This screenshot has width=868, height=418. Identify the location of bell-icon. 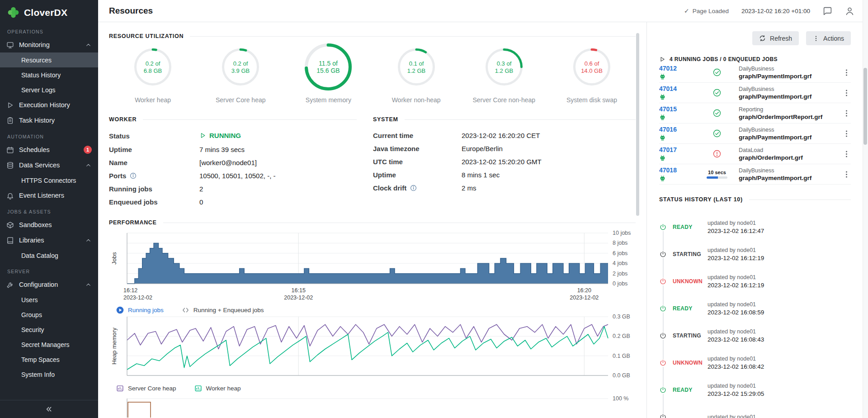
(10, 195).